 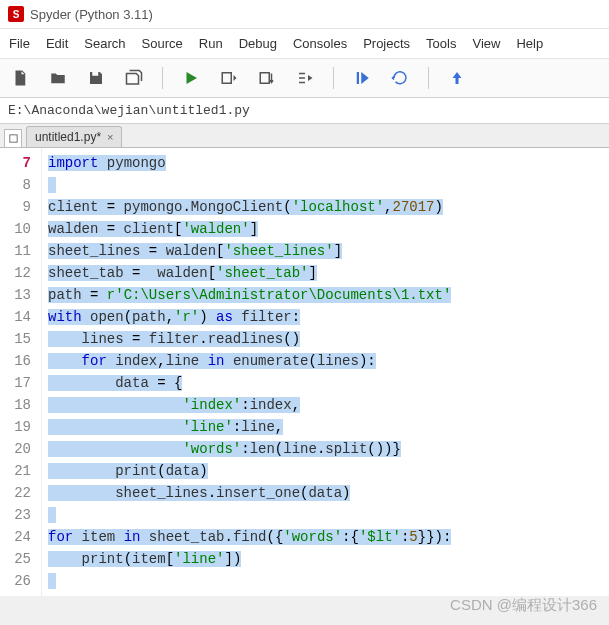 I want to click on menu-edit: Edit, so click(x=57, y=44).